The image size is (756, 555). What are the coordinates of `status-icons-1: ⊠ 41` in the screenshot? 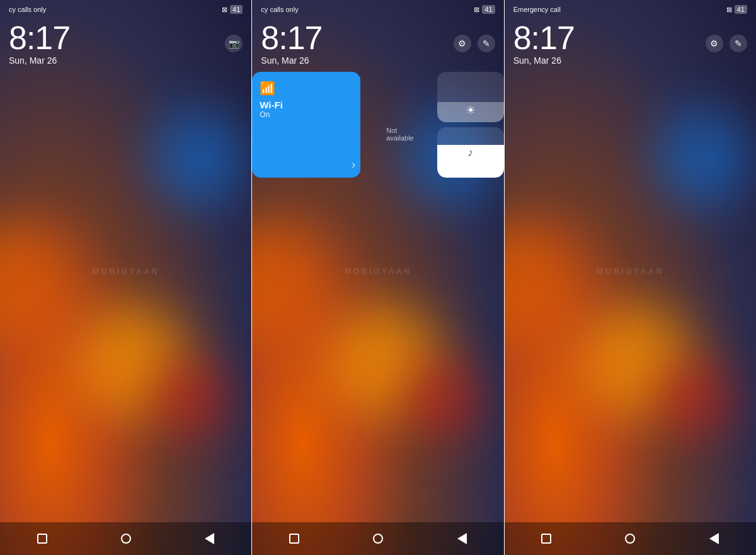 It's located at (232, 9).